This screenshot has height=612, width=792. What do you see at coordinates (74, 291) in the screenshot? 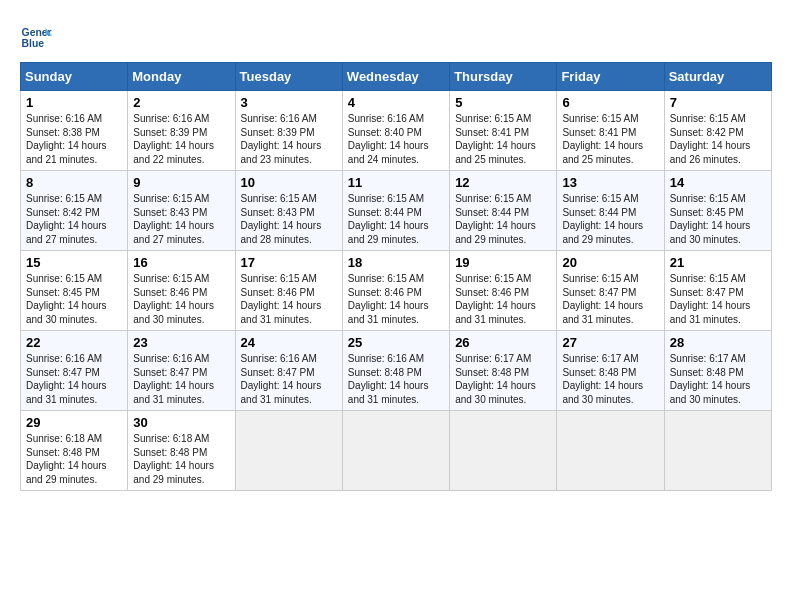
I see `calendar-cell: 15 Sunrise: 6:15 AMSunset: 8:45 PMDaylig…` at bounding box center [74, 291].